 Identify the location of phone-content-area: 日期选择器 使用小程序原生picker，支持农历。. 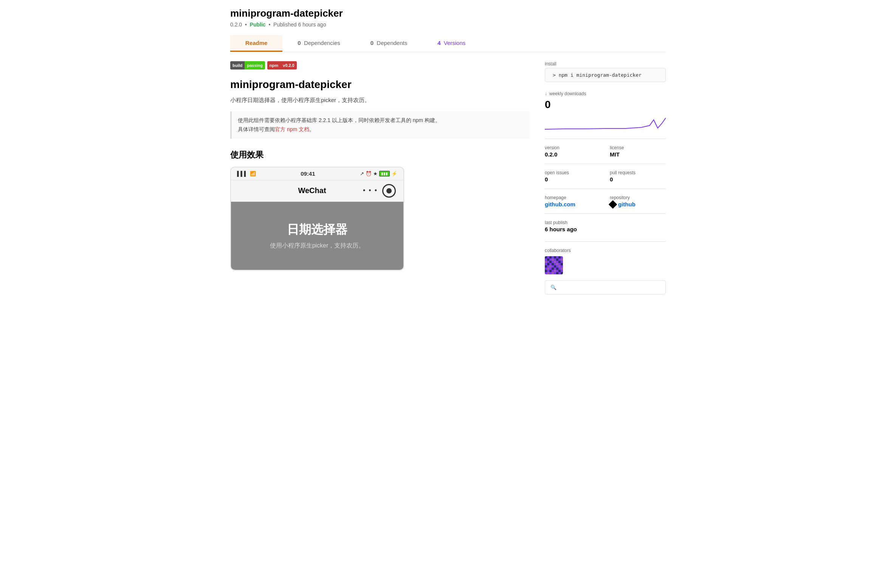
(317, 236).